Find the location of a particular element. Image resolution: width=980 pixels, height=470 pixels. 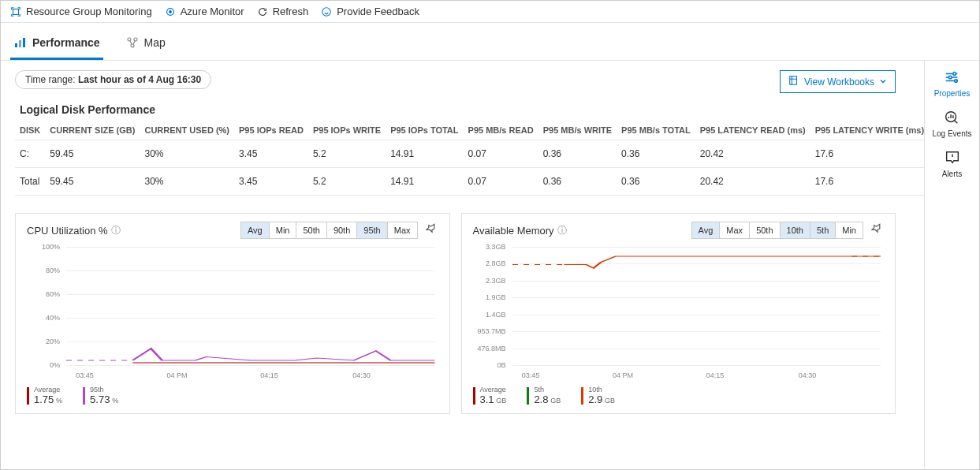

table-header: P95 MB/s TOTAL is located at coordinates (656, 131).